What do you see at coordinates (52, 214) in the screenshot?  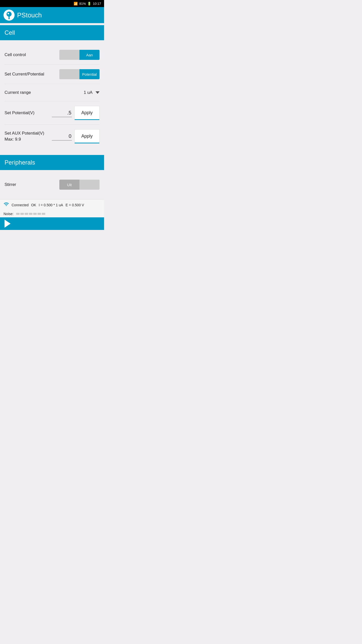 I see `noise-row: Noise:` at bounding box center [52, 214].